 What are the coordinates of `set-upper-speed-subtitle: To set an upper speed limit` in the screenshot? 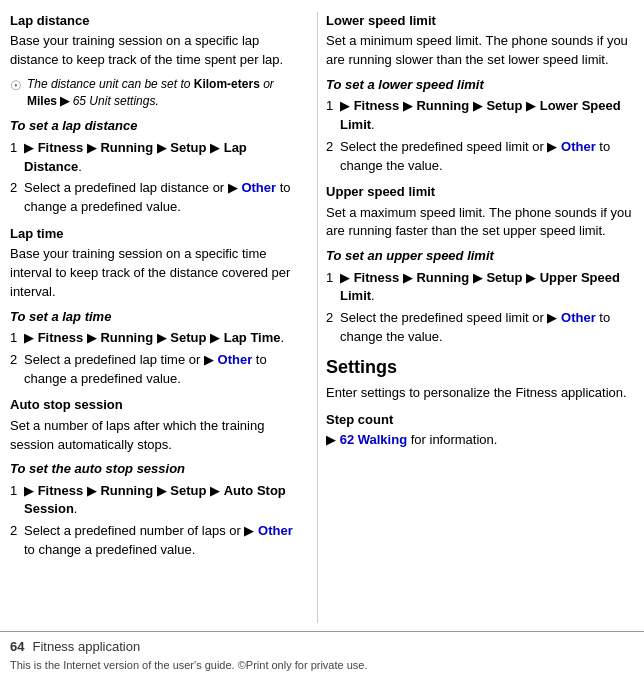 It's located at (480, 256).